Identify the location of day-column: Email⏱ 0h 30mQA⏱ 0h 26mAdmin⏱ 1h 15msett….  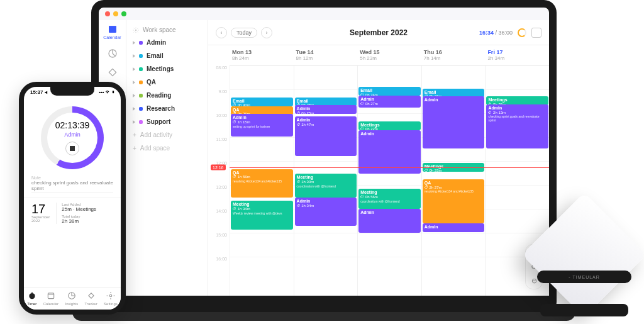
(262, 181).